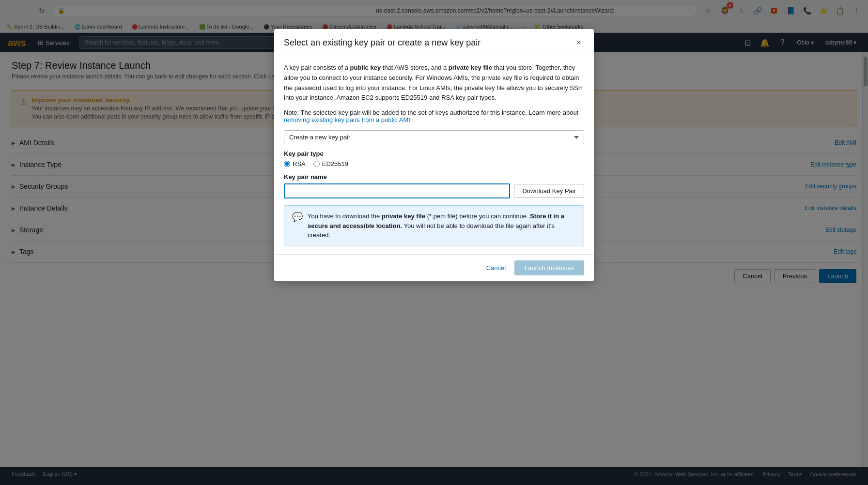 The image size is (868, 485). What do you see at coordinates (294, 164) in the screenshot?
I see `radio-rsa-option: RSA` at bounding box center [294, 164].